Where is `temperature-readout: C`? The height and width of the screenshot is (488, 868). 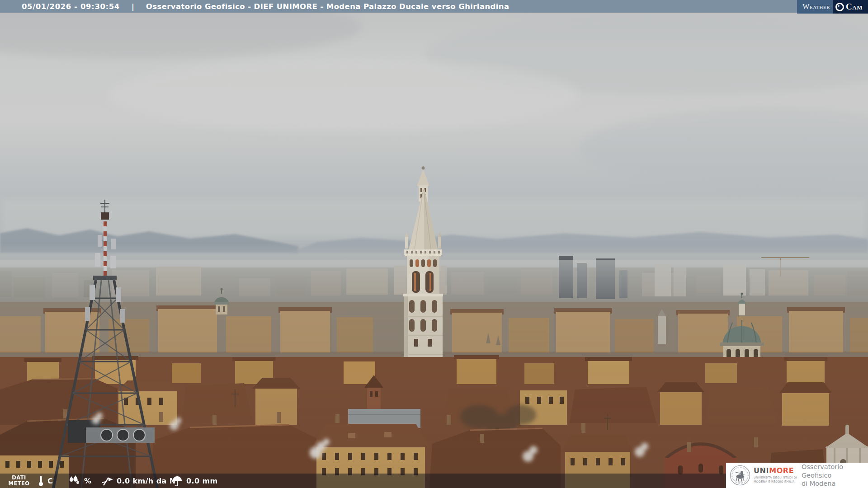
temperature-readout: C is located at coordinates (45, 481).